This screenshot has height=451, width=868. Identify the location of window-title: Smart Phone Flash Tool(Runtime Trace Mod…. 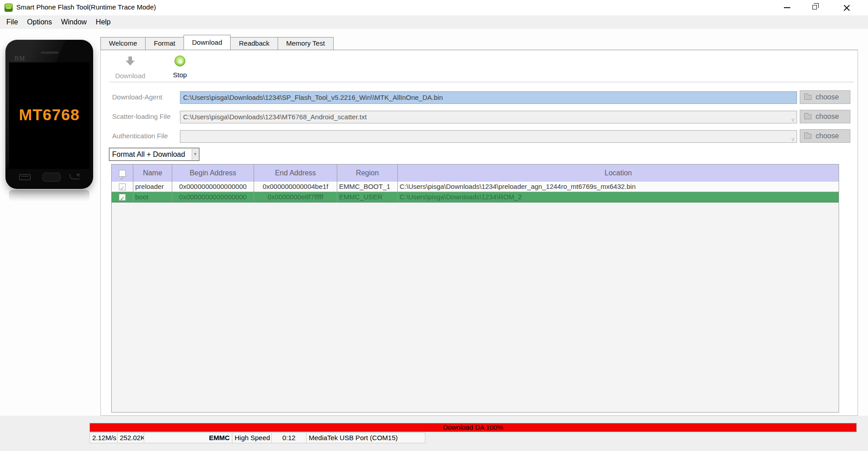
(86, 7).